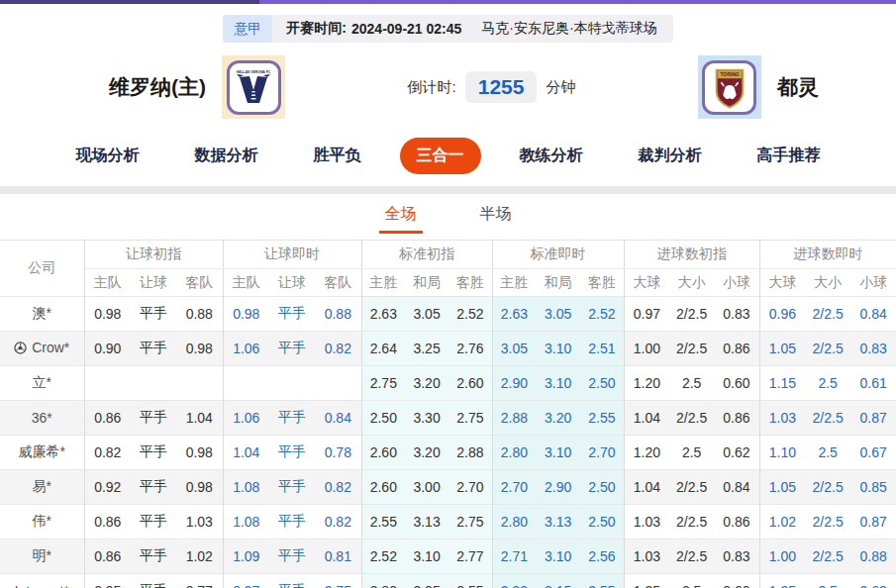 The width and height of the screenshot is (896, 588). Describe the element at coordinates (691, 255) in the screenshot. I see `group-header-goals_initial: 进球数初指` at that location.